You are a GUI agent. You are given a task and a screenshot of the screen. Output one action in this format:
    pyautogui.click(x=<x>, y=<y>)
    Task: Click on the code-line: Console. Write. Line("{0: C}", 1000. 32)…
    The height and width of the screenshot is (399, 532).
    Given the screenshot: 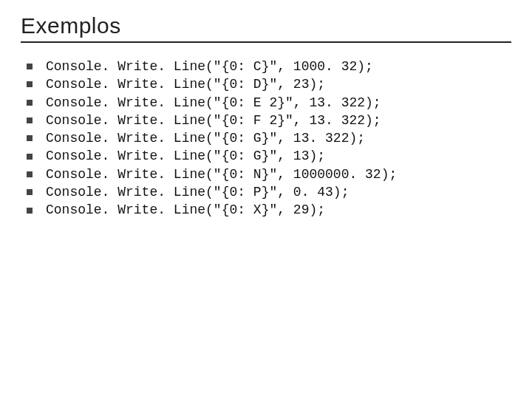 What is the action you would take?
    pyautogui.click(x=210, y=66)
    